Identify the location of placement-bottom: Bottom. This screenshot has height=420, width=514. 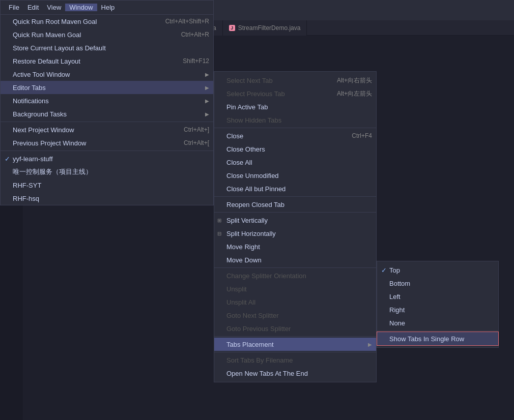
(438, 283).